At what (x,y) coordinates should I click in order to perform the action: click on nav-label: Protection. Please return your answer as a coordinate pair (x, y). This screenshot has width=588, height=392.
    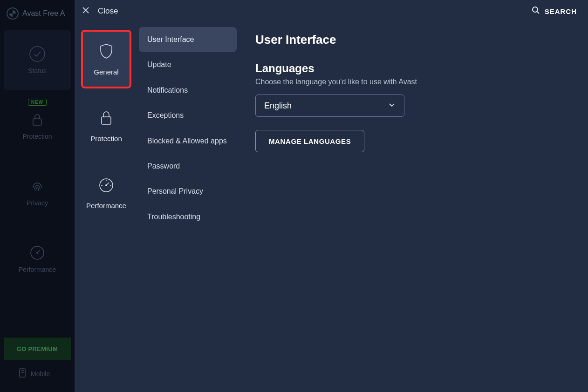
    Looking at the image, I should click on (37, 136).